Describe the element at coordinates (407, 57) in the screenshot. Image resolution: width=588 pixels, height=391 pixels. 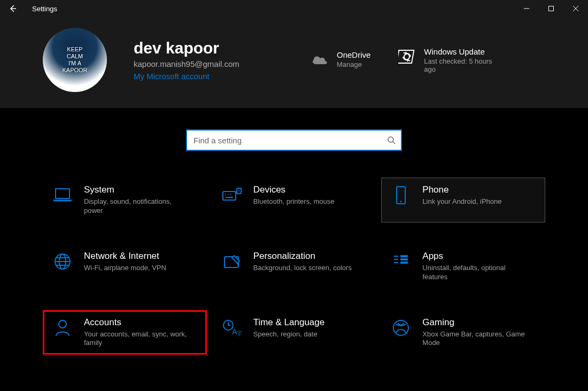
I see `sync-icon` at that location.